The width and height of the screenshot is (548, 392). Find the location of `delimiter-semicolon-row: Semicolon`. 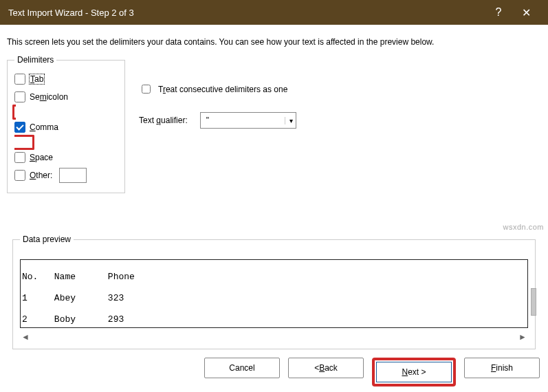

delimiter-semicolon-row: Semicolon is located at coordinates (66, 97).